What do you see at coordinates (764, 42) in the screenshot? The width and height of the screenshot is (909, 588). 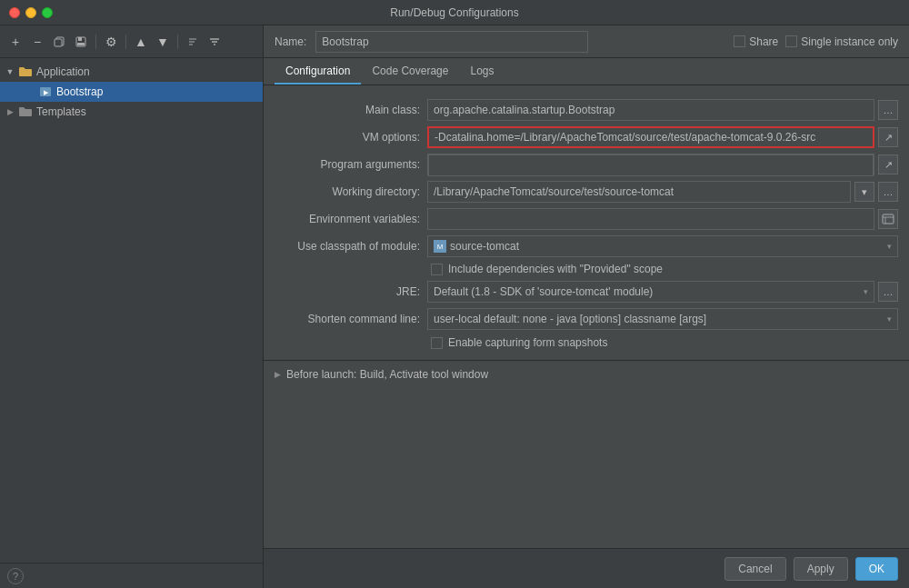 I see `share-label: Share` at bounding box center [764, 42].